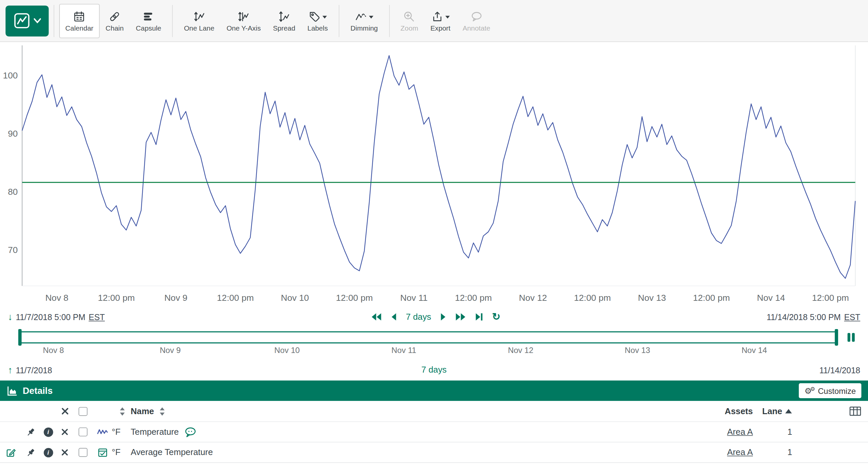 The width and height of the screenshot is (868, 465). I want to click on toolbar-button-labels: Labels, so click(318, 21).